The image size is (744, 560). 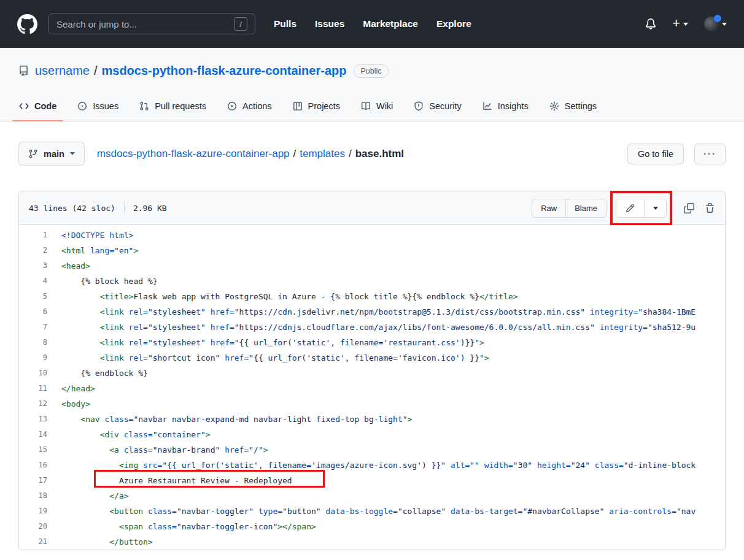 What do you see at coordinates (372, 24) in the screenshot?
I see `site-header: Search or jump to... / PullsIssuesMarket…` at bounding box center [372, 24].